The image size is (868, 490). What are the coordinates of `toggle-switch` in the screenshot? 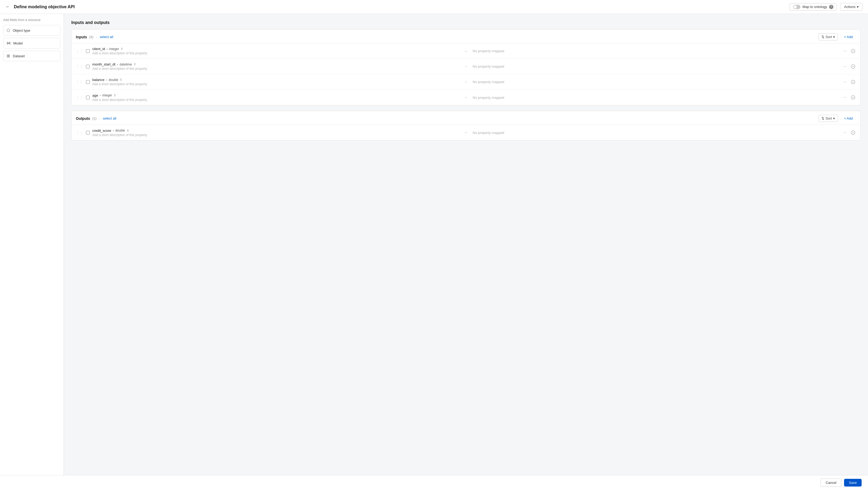 It's located at (797, 7).